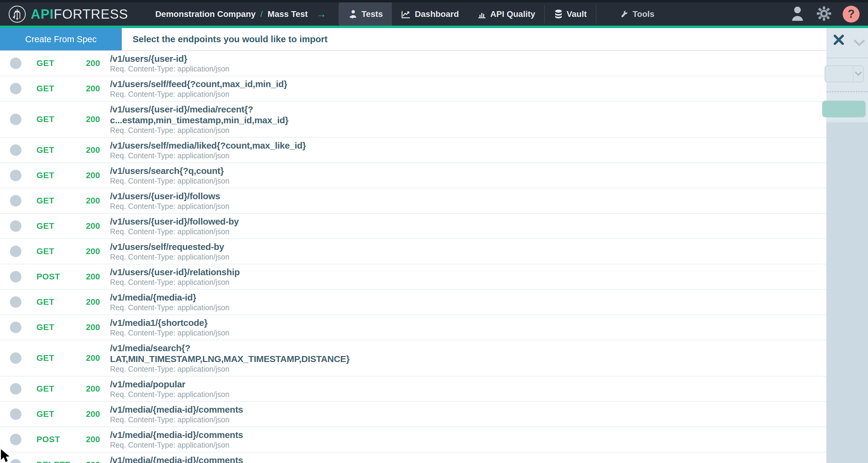  Describe the element at coordinates (413, 252) in the screenshot. I see `endpoint-row: GET 200 /v1/users/self/requested-by Req.…` at that location.